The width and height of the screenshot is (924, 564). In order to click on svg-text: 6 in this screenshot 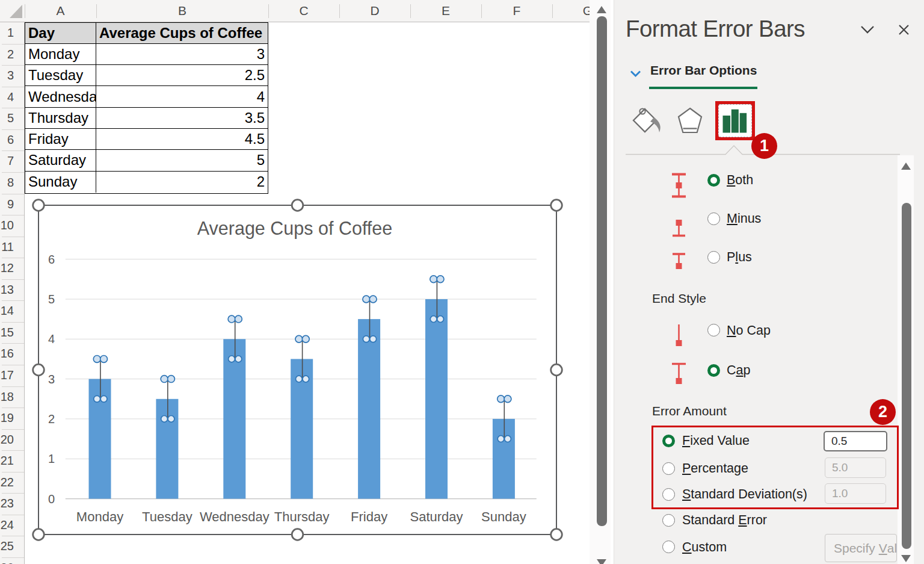, I will do `click(52, 259)`.